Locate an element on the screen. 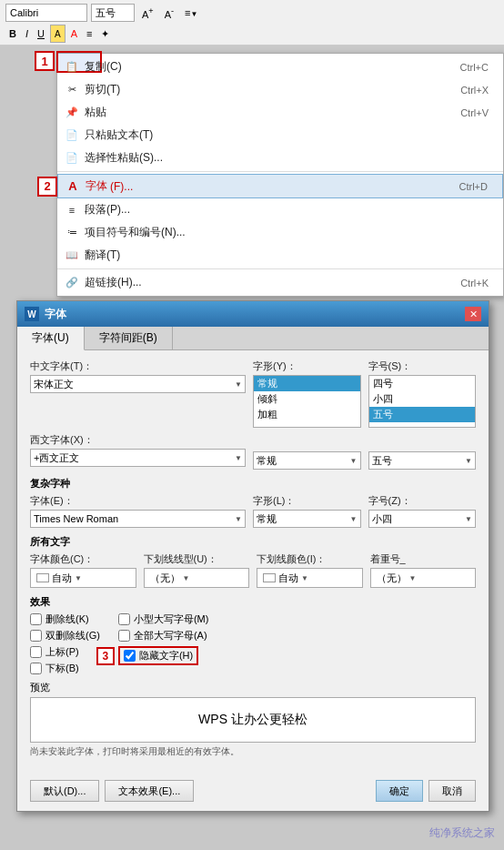 Image resolution: width=504 pixels, height=850 pixels. effect-double-strikethrough-cb is located at coordinates (36, 635).